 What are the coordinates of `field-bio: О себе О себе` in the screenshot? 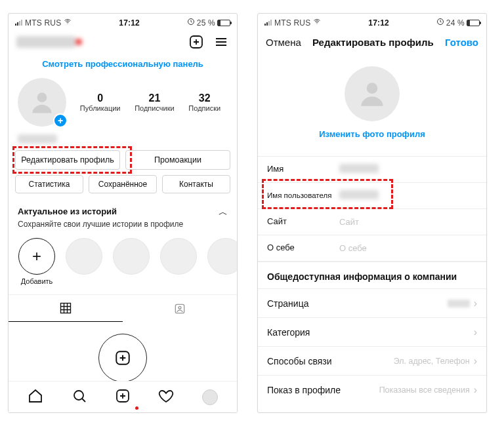 It's located at (372, 248).